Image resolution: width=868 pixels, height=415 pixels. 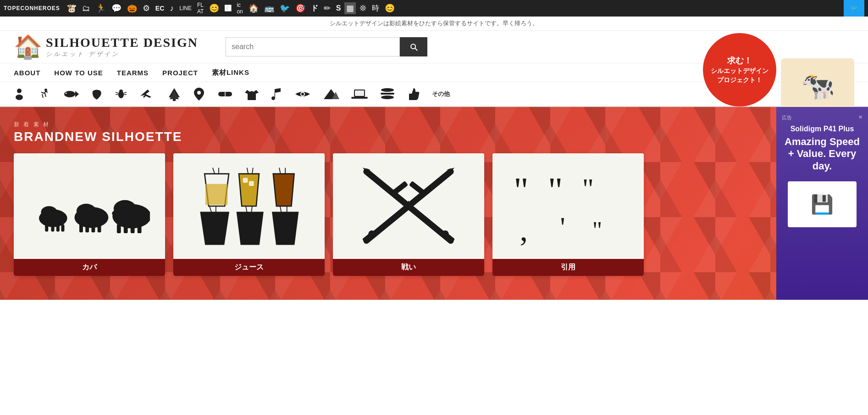 What do you see at coordinates (303, 94) in the screenshot?
I see `eye-icon` at bounding box center [303, 94].